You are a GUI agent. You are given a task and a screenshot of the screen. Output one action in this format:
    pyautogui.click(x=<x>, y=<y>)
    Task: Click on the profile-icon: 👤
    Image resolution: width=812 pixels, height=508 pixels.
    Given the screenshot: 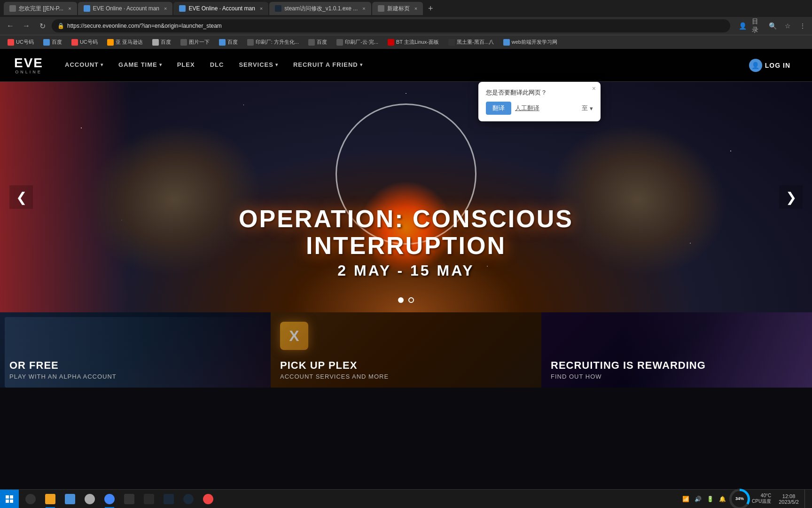 What is the action you would take?
    pyautogui.click(x=742, y=26)
    